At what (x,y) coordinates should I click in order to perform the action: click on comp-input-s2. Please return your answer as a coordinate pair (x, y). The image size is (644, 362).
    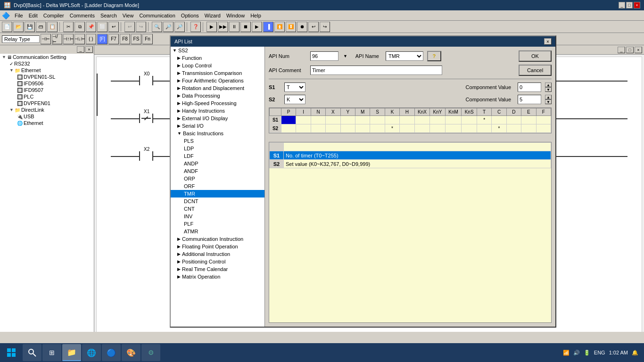
    Looking at the image, I should click on (529, 99).